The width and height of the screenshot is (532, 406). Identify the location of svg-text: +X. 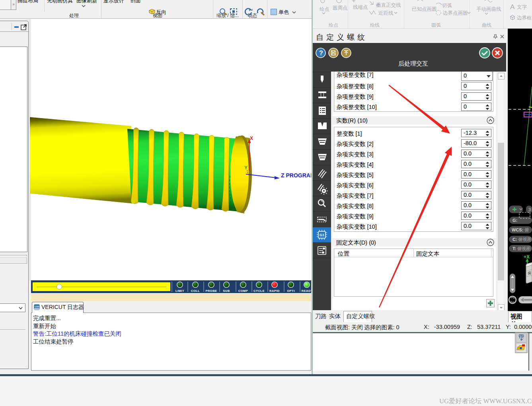
(527, 257).